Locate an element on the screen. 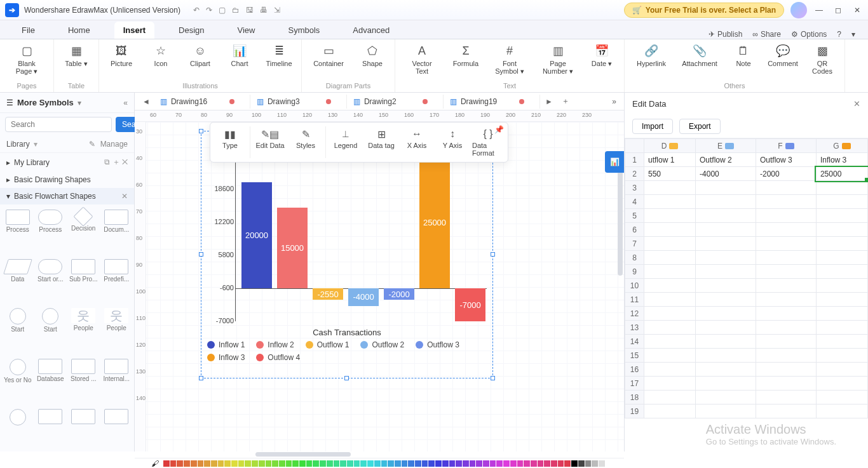 This screenshot has height=468, width=868. chart-tb-x-axis: ↔X Axis is located at coordinates (417, 142).